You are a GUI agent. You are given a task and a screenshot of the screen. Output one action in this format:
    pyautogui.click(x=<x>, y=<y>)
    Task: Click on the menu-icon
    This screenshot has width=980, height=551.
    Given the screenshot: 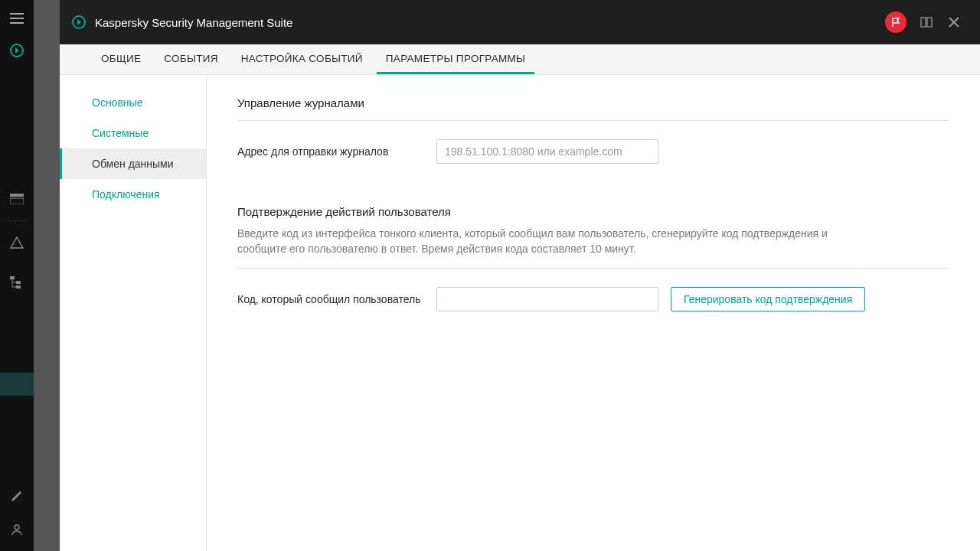 What is the action you would take?
    pyautogui.click(x=17, y=18)
    